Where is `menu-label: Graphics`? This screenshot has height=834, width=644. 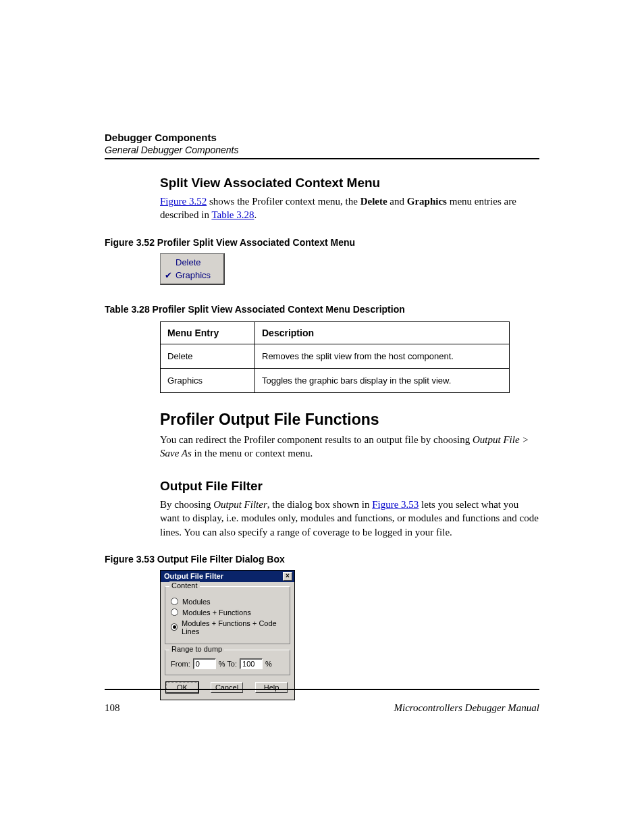 menu-label: Graphics is located at coordinates (193, 276).